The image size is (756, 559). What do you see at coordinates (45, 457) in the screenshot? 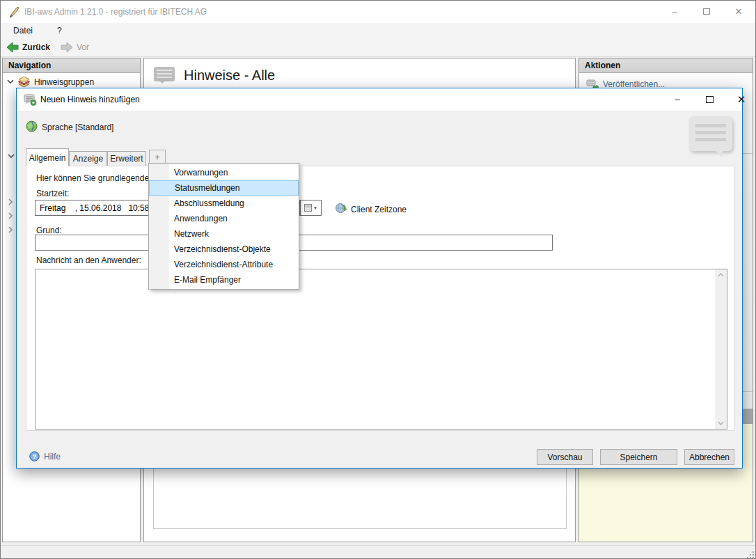
I see `help-action: ? Hilfe` at bounding box center [45, 457].